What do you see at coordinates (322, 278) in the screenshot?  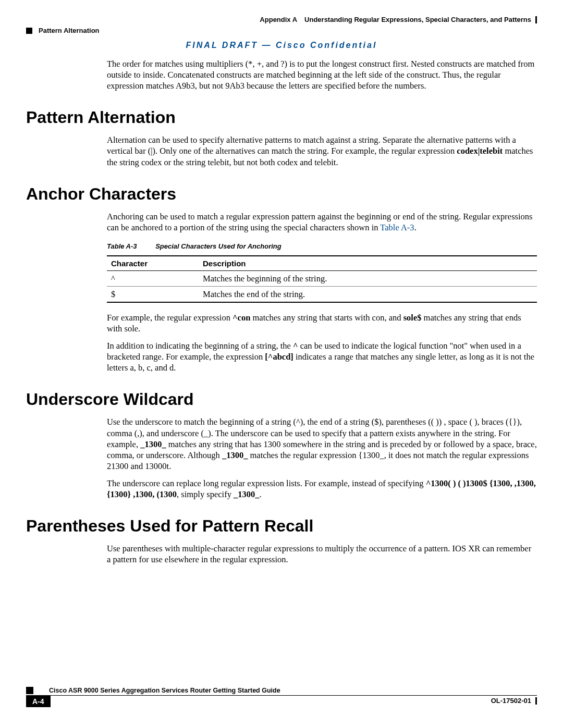 I see `table-row: ^ Matches the beginning of the string.` at bounding box center [322, 278].